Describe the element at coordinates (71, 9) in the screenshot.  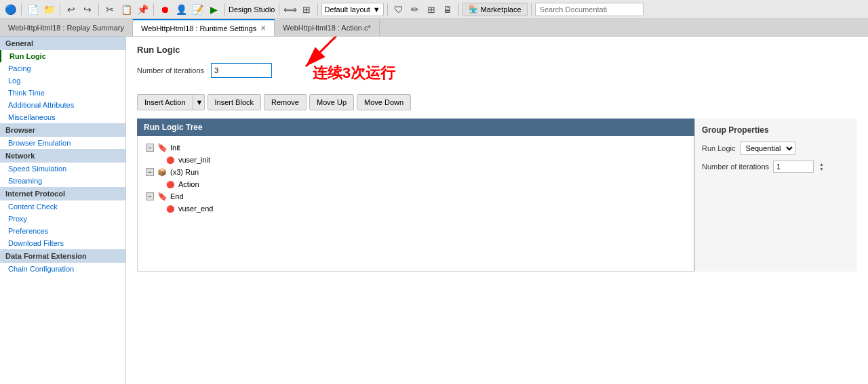
I see `undo-icon: ↩` at that location.